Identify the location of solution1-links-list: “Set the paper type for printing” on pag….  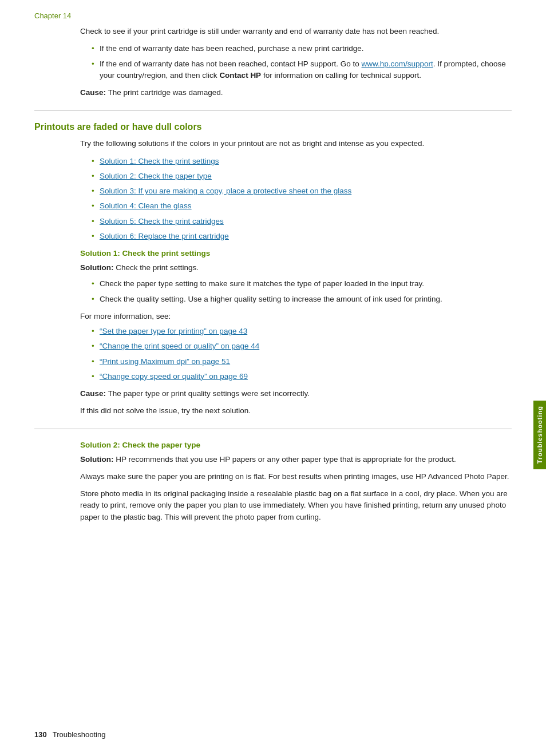
(302, 354).